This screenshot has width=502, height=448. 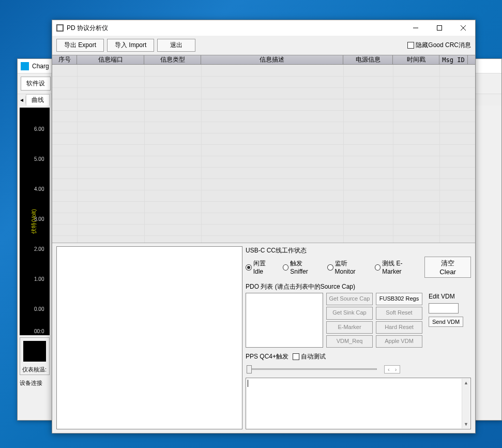 I want to click on spin-left-icon: ‹, so click(x=389, y=369).